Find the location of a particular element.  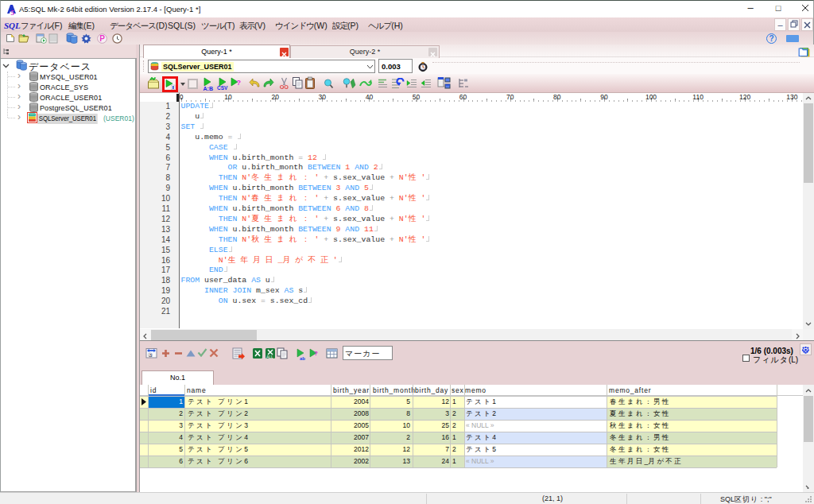

svg-text: CSV is located at coordinates (223, 87).